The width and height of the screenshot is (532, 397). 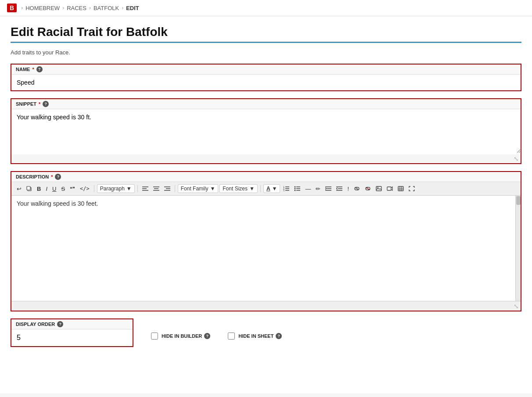 I want to click on rte-paragraph-chevron: ▼, so click(x=129, y=189).